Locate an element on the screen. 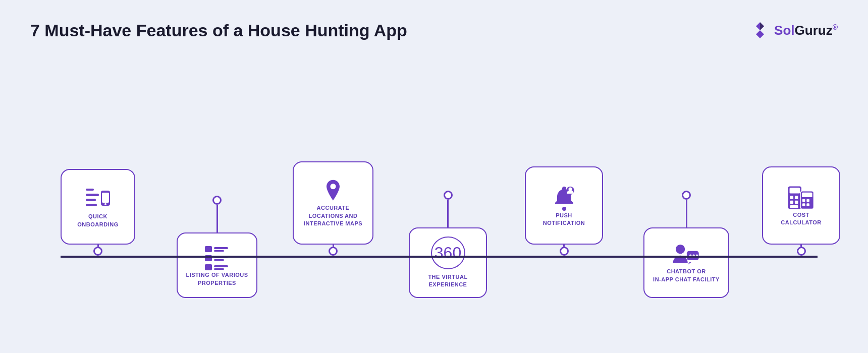 The width and height of the screenshot is (868, 353). feature-label-4: THE VIRTUALEXPERIENCE is located at coordinates (448, 281).